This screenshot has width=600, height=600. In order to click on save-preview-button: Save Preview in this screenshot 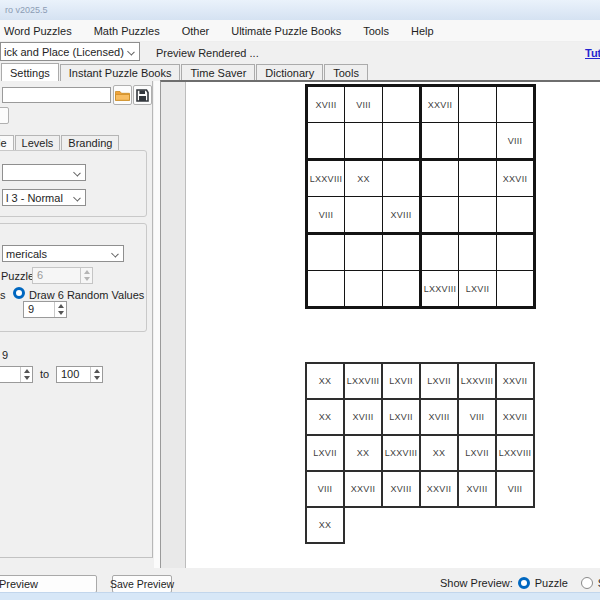, I will do `click(142, 584)`.